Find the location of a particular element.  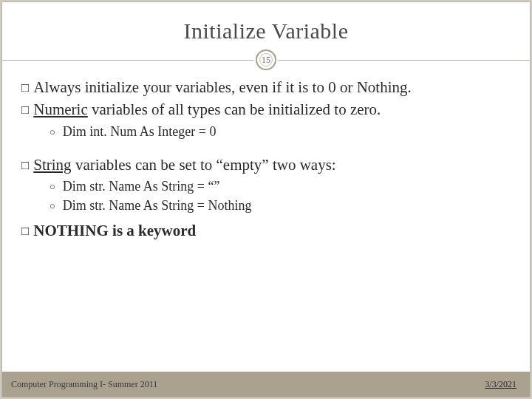

sub-bullet-item: ○ Dim str. Name As String = “” is located at coordinates (266, 186).